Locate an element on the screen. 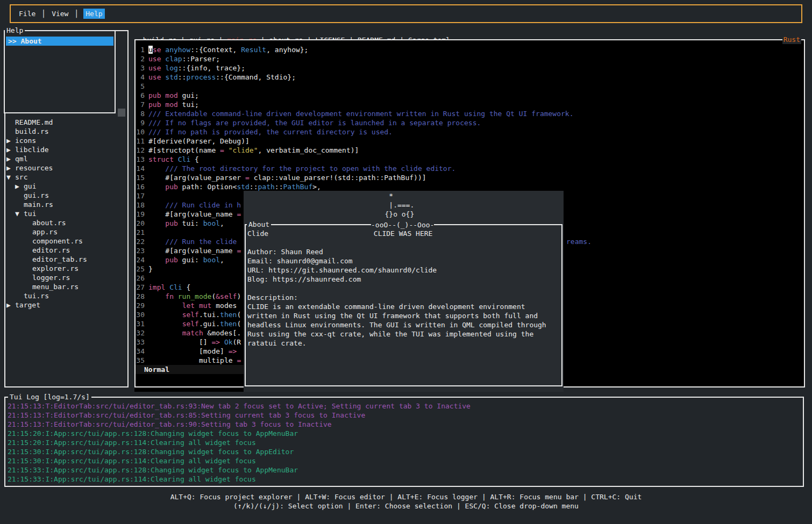 The width and height of the screenshot is (812, 524). tree-item-label: app.rs is located at coordinates (45, 232).